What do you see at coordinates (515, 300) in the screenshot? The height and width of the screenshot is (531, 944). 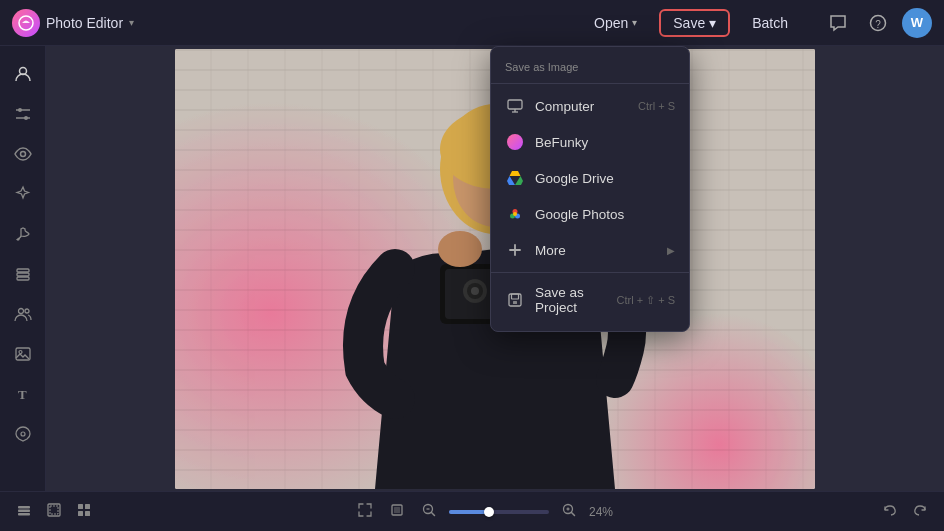 I see `save-project-icon` at bounding box center [515, 300].